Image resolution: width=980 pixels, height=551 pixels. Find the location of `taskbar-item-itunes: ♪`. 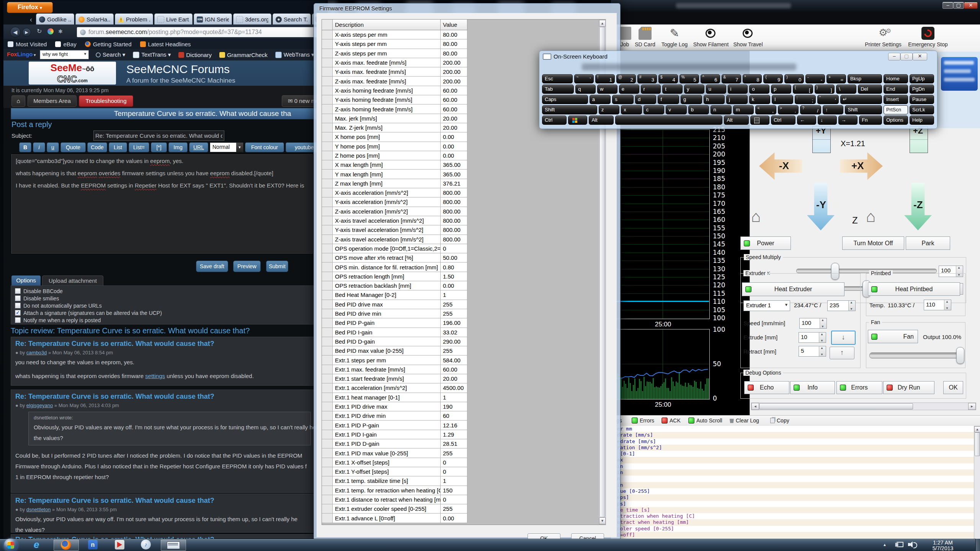

taskbar-item-itunes: ♪ is located at coordinates (146, 545).